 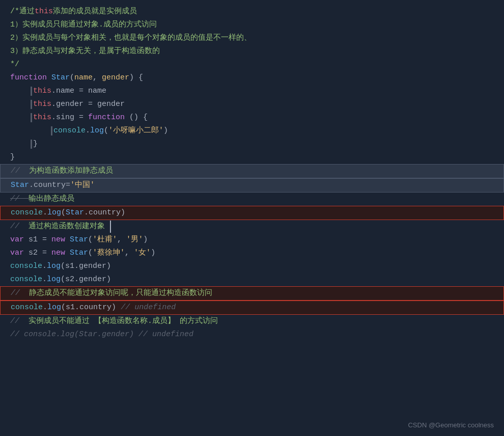 What do you see at coordinates (252, 266) in the screenshot?
I see `console-s1-gender-line: console . log ( s1 . gender )` at bounding box center [252, 266].